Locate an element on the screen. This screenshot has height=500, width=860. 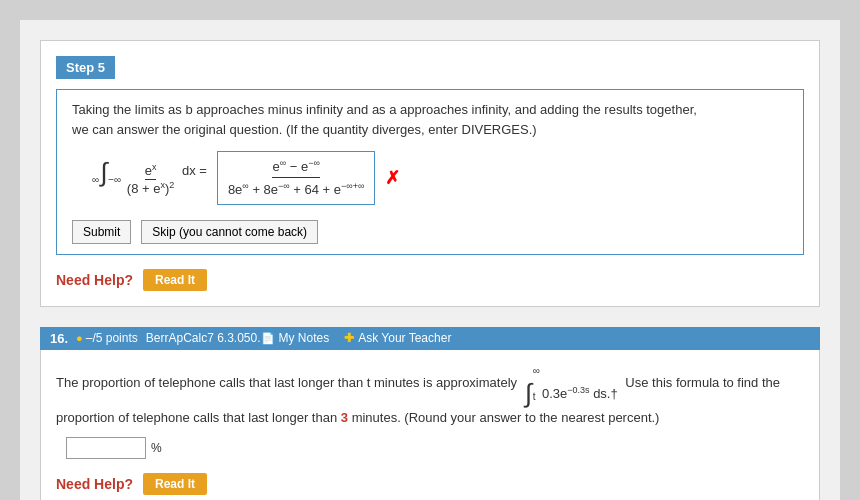
math-lhs-integral: ∞ ∫ −∞ ex (8 + ex)2 dx = is located at coordinates (150, 178).